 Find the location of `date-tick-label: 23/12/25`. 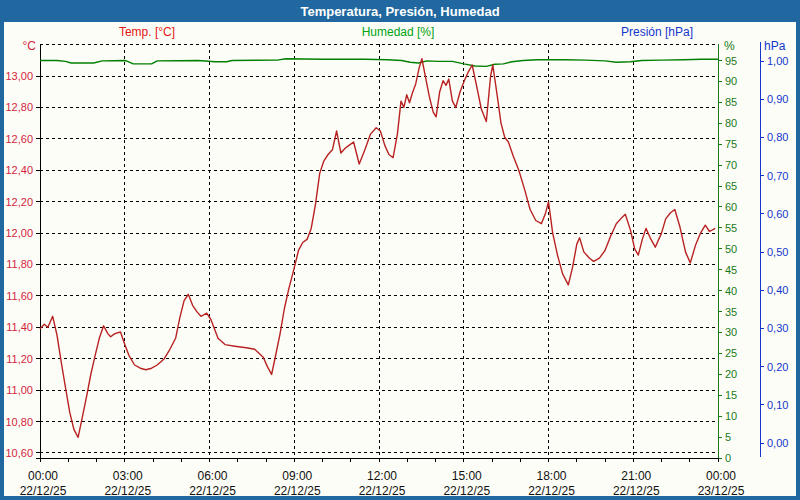

date-tick-label: 23/12/25 is located at coordinates (722, 490).